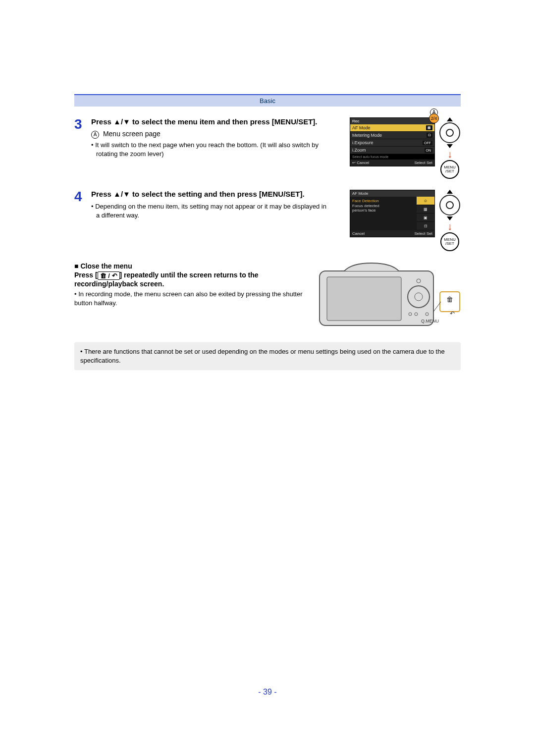 Image resolution: width=535 pixels, height=756 pixels. I want to click on section-header: Basic, so click(268, 100).